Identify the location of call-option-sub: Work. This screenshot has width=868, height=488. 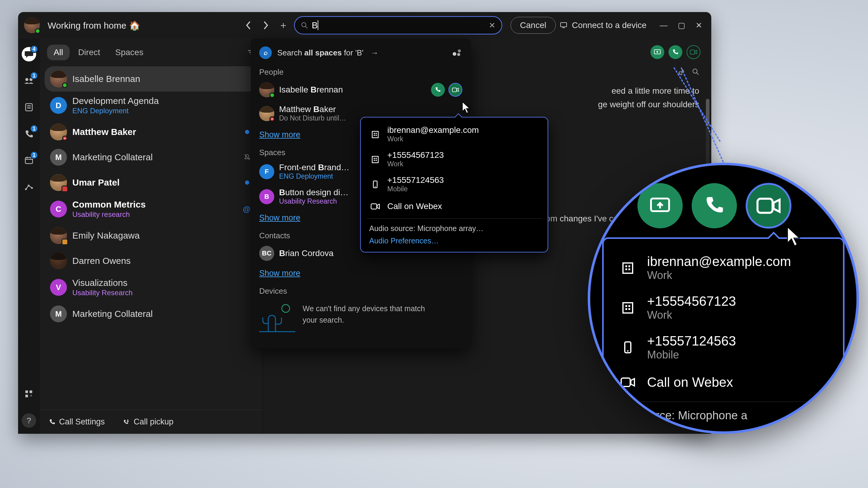
(416, 164).